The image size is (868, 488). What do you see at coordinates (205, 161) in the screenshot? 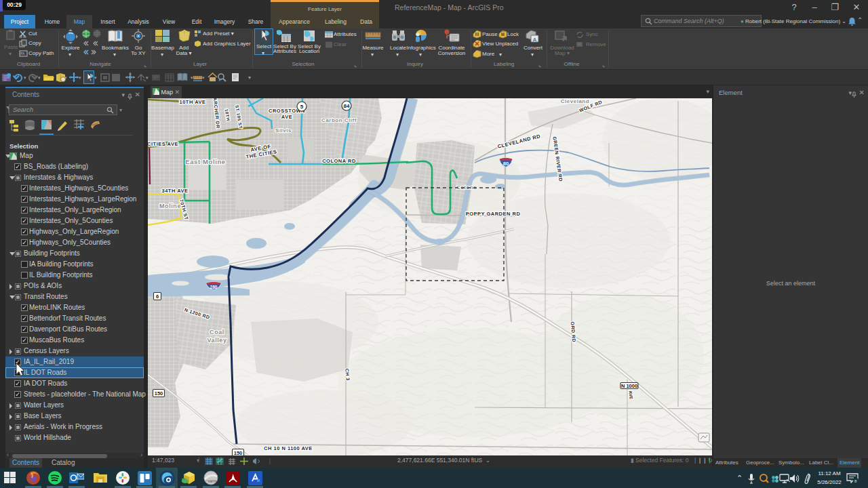
I see `svg-text: East Moline` at bounding box center [205, 161].